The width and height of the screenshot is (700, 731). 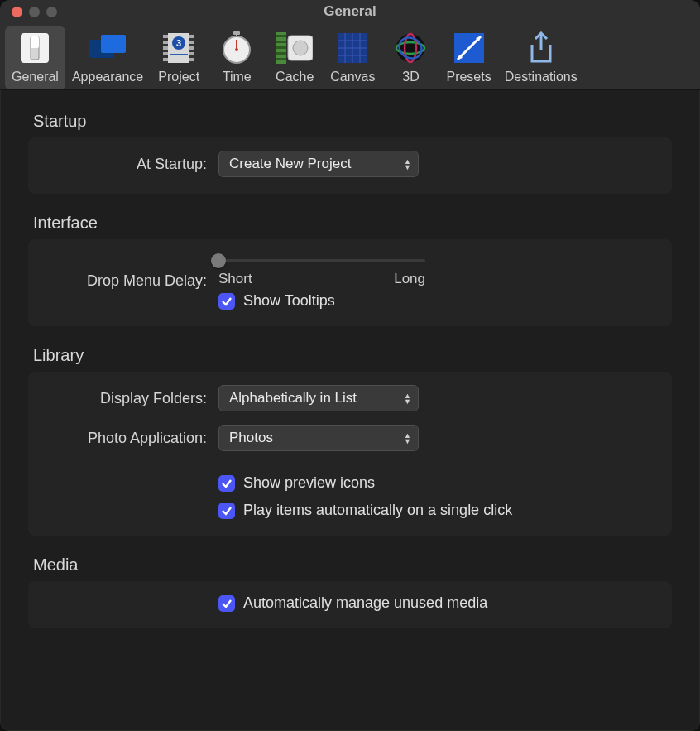 I want to click on popup-value: Photos, so click(x=252, y=438).